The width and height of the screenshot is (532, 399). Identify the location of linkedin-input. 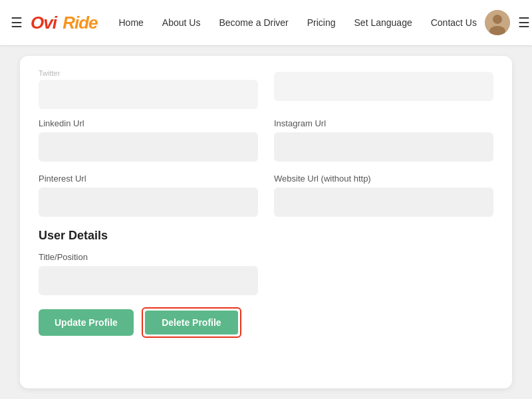
(148, 147).